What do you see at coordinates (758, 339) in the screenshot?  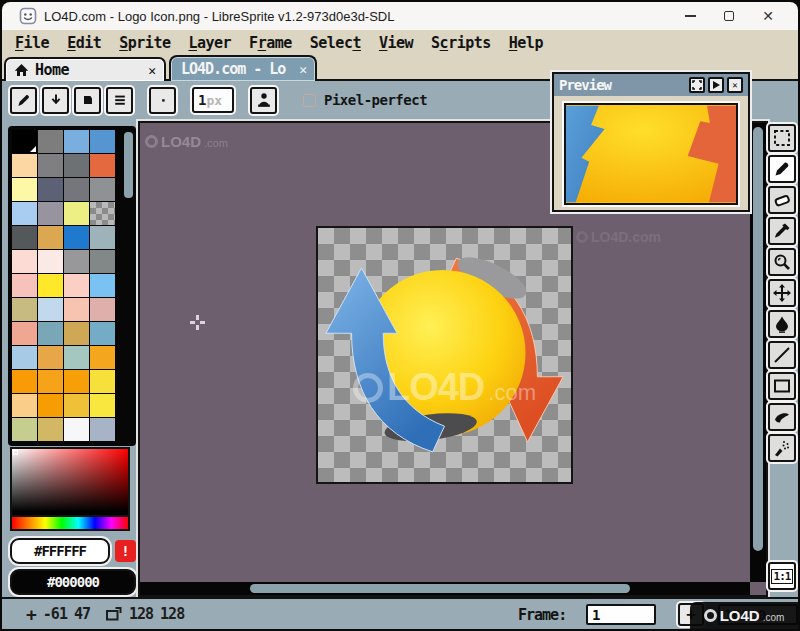 I see `vertical-scrollbar-thumb` at bounding box center [758, 339].